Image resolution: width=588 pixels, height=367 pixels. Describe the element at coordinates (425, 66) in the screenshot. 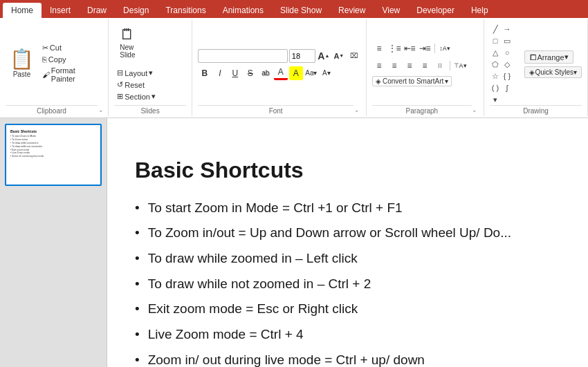

I see `justify-button: ≡` at that location.